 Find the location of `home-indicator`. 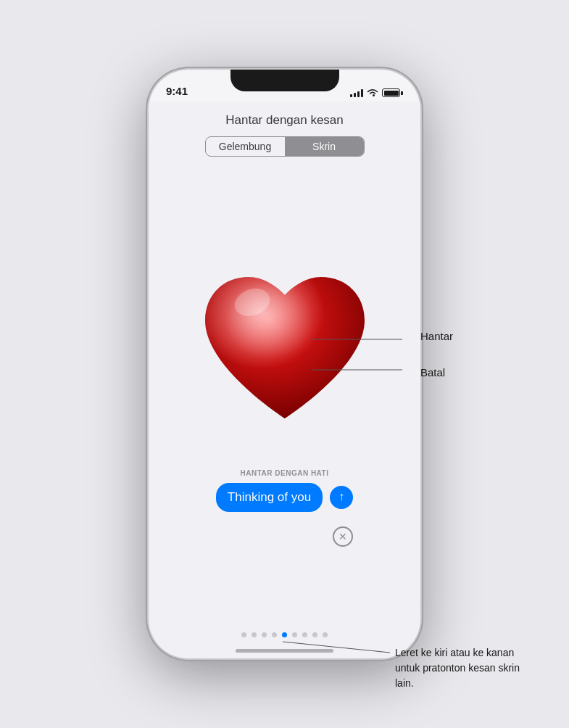

home-indicator is located at coordinates (284, 651).